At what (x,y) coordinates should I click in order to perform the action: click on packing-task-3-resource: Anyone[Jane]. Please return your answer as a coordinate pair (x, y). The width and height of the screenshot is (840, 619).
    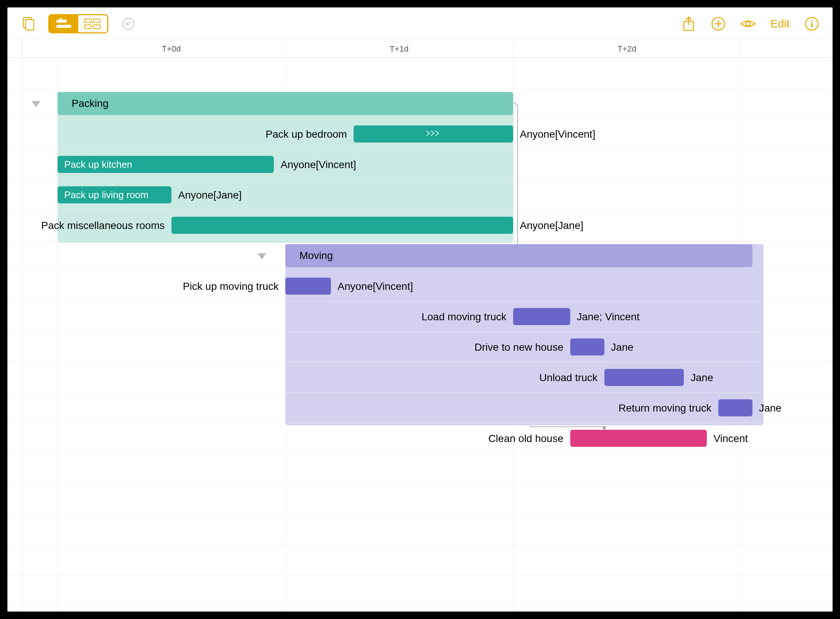
    Looking at the image, I should click on (552, 226).